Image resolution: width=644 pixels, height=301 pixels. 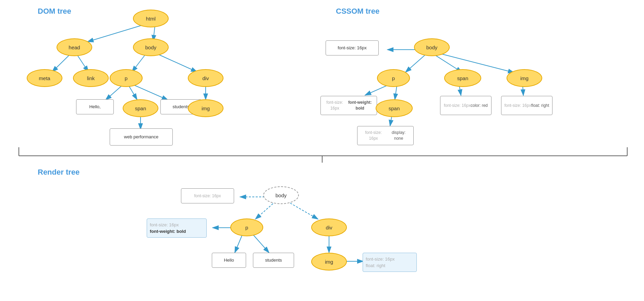 I want to click on cssom-p-node: p, so click(x=393, y=78).